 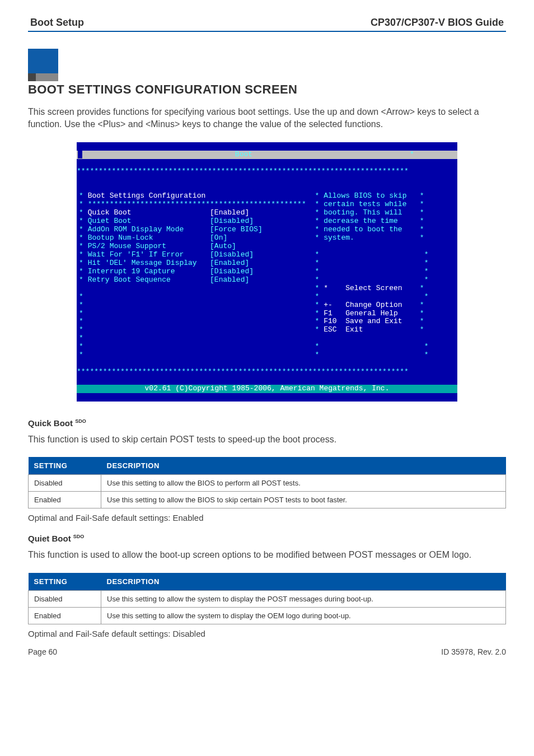 I want to click on bios-help-line: * certain tests while *, so click(x=385, y=205).